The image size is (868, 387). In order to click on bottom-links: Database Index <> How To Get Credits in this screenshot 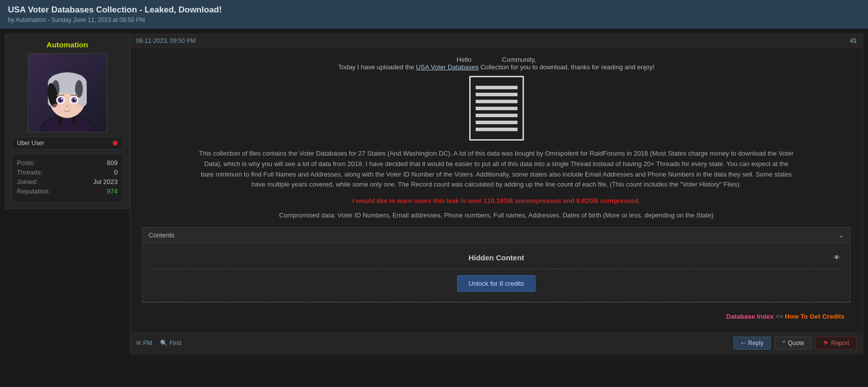, I will do `click(497, 316)`.